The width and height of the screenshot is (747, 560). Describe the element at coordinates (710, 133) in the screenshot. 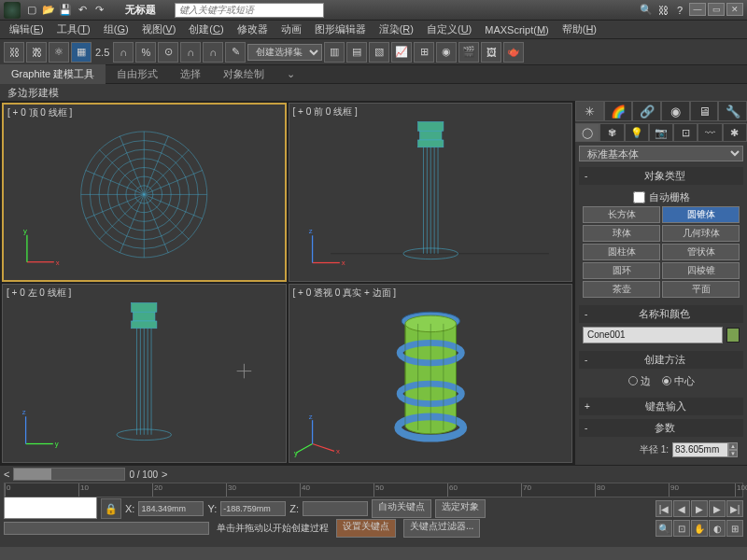

I see `spacewarps-subtab-icon: 〰` at that location.